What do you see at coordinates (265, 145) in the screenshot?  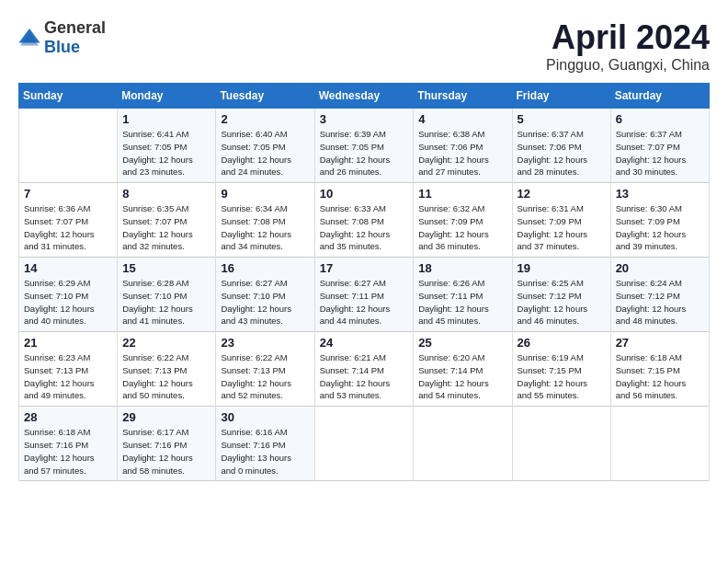 I see `calendar-cell: 2Sunrise: 6:40 AM Sunset: 7:05 PM Daylig…` at bounding box center [265, 145].